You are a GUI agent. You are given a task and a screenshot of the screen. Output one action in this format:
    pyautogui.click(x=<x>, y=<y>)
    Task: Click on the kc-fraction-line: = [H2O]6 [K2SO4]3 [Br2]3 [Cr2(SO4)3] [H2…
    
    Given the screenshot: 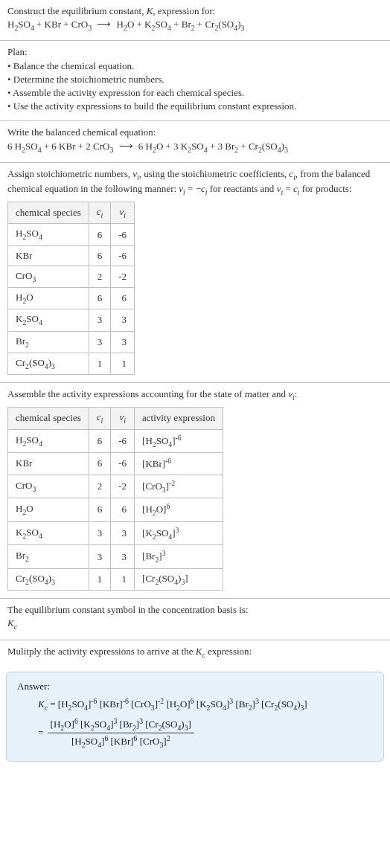 What is the action you would take?
    pyautogui.click(x=205, y=733)
    